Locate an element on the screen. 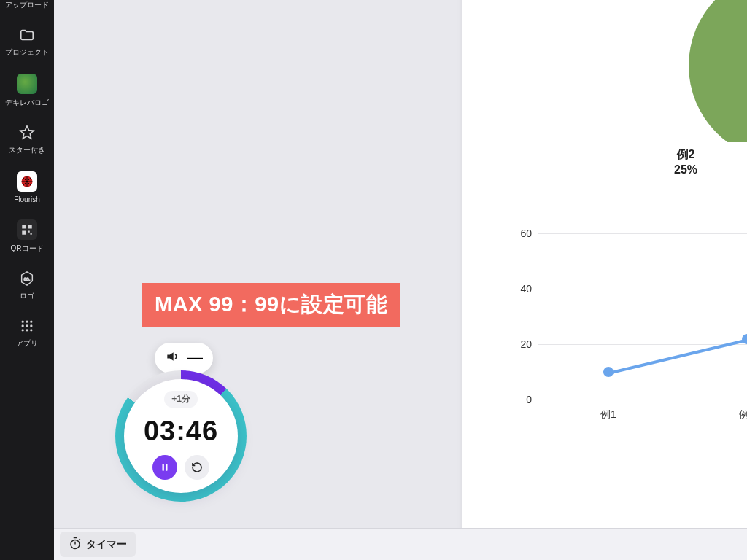  star-icon is located at coordinates (27, 133).